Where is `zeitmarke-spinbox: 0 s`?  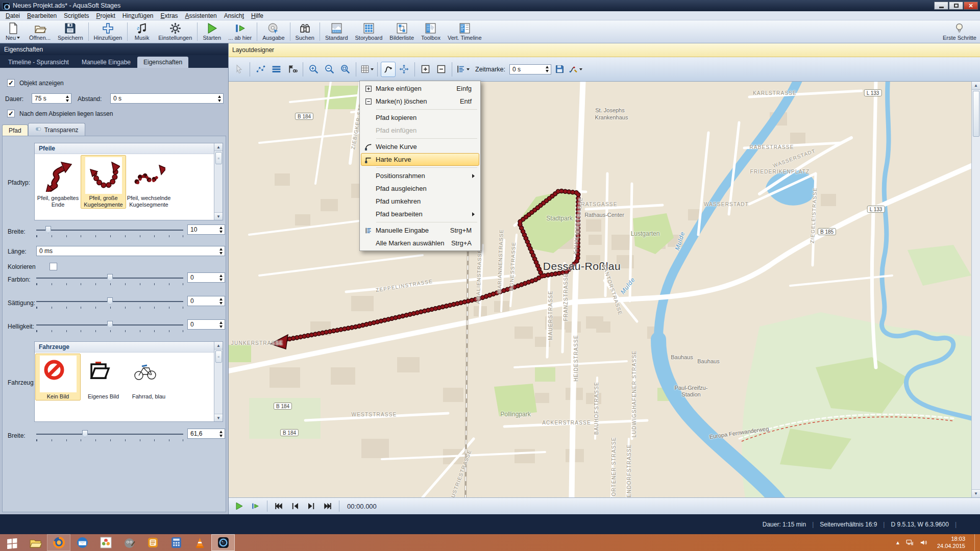 zeitmarke-spinbox: 0 s is located at coordinates (530, 69).